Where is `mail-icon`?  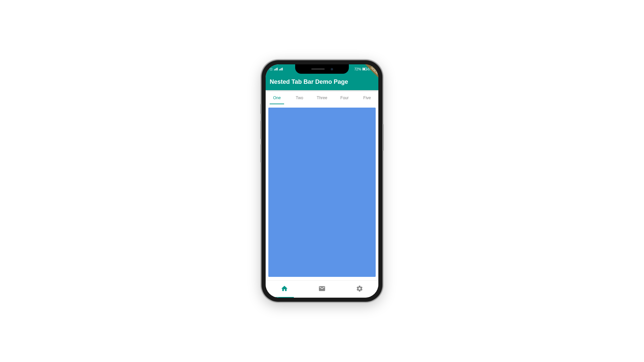
mail-icon is located at coordinates (322, 289).